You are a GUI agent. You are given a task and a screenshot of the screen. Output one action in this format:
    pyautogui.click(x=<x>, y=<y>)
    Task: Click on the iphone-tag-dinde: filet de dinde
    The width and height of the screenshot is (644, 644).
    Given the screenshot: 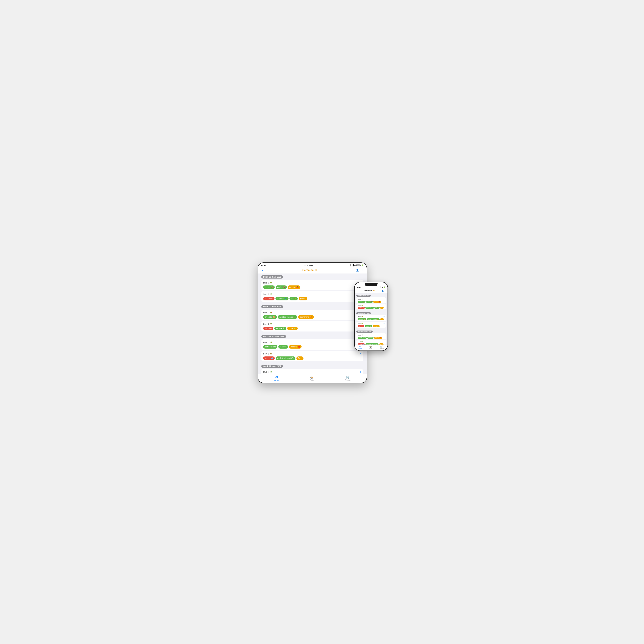 What is the action you would take?
    pyautogui.click(x=362, y=338)
    